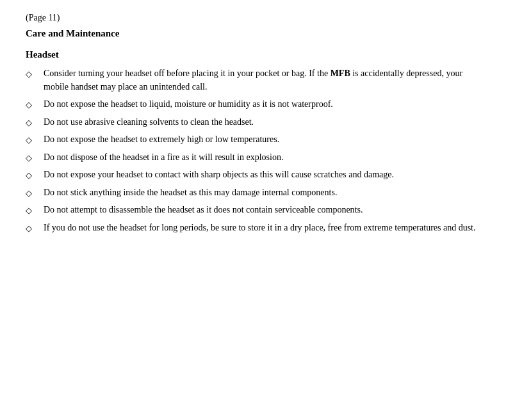 The width and height of the screenshot is (515, 420). What do you see at coordinates (35, 175) in the screenshot?
I see `diamond-icon-6: ◇` at bounding box center [35, 175].